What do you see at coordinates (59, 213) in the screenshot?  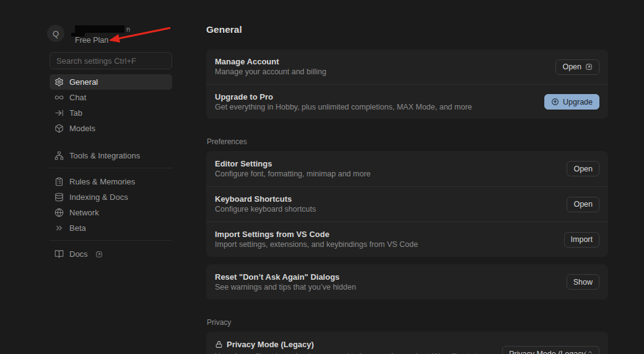 I see `globe-icon` at bounding box center [59, 213].